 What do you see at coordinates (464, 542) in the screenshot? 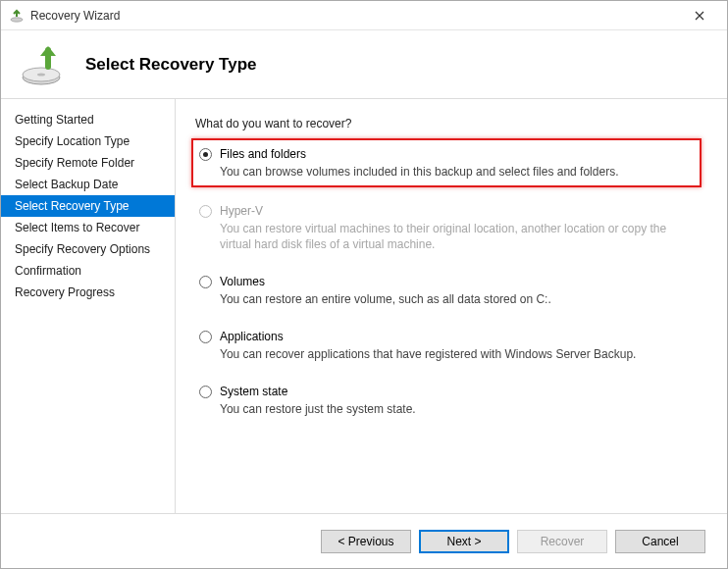
I see `next-button: Next >` at bounding box center [464, 542].